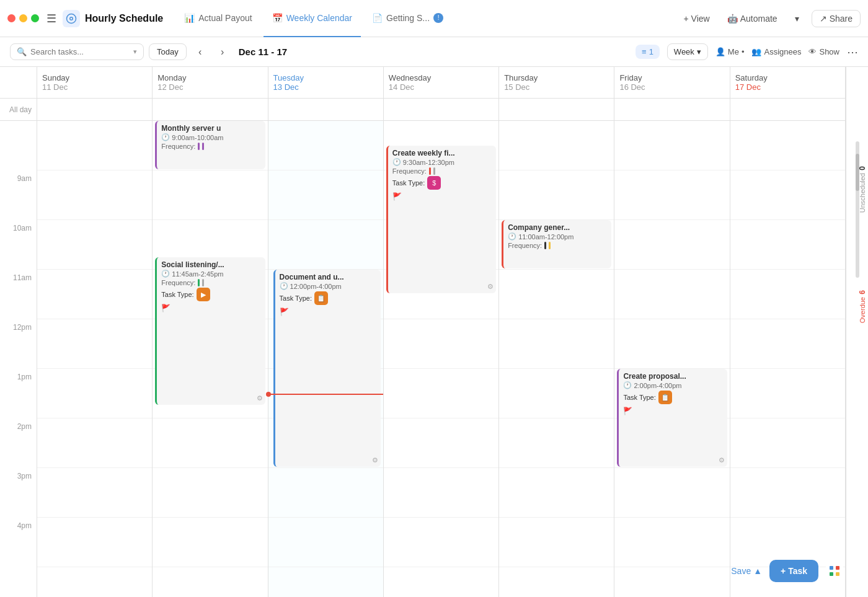 The image size is (868, 597). I want to click on day-col-tuesday: Document and u... 🕐 12:00pm-4:00pm Task …, so click(326, 359).